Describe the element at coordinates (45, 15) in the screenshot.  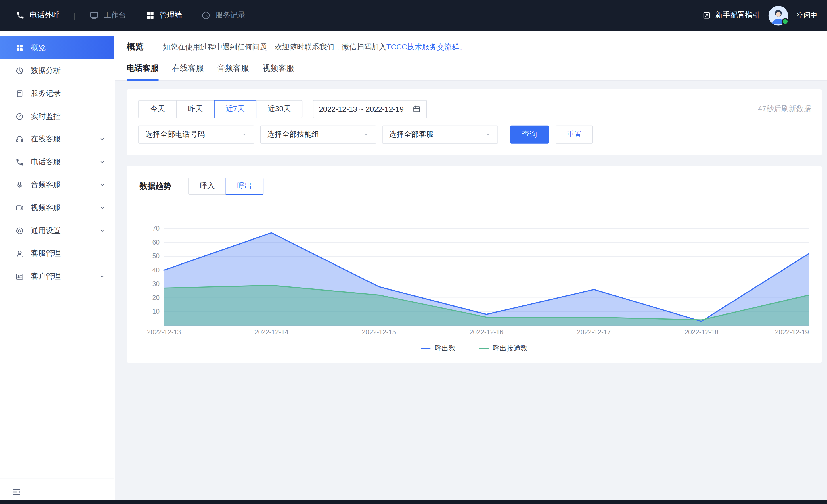
I see `brand-label: 电话外呼` at that location.